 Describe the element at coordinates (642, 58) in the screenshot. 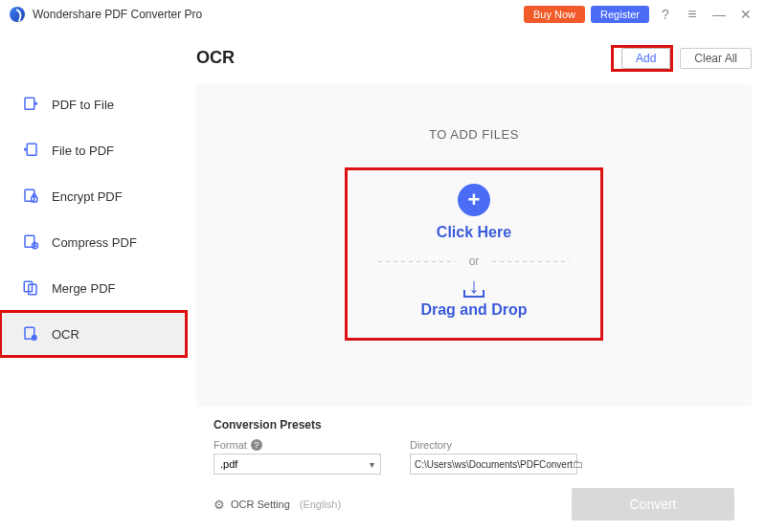

I see `add-button-highlight: Add` at that location.